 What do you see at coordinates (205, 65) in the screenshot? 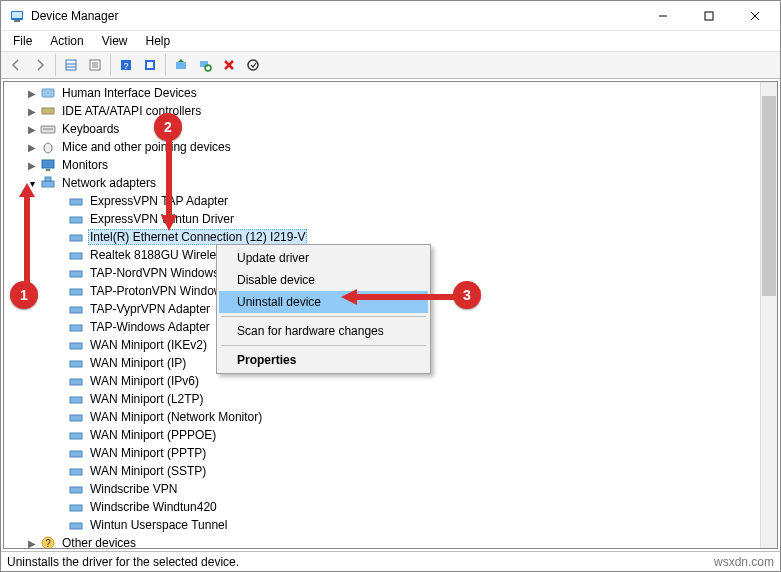
I see `scan-hardware-toolbar-button` at bounding box center [205, 65].